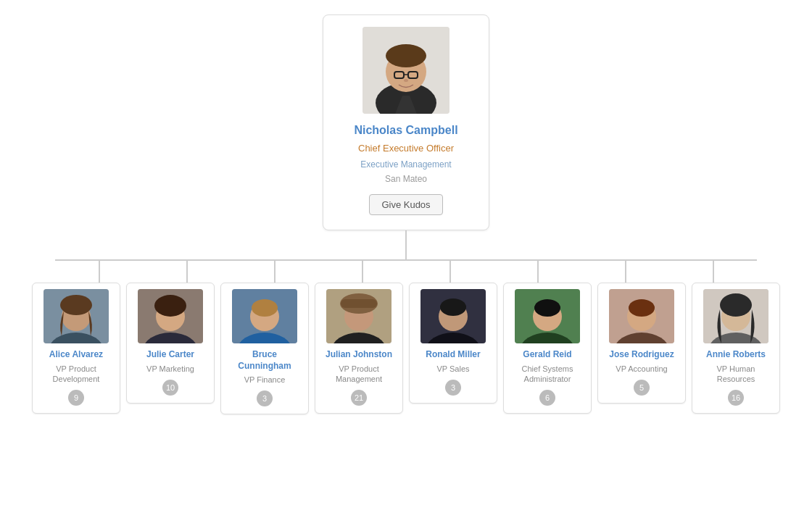  I want to click on child-count-ronald-miller: 3, so click(453, 388).